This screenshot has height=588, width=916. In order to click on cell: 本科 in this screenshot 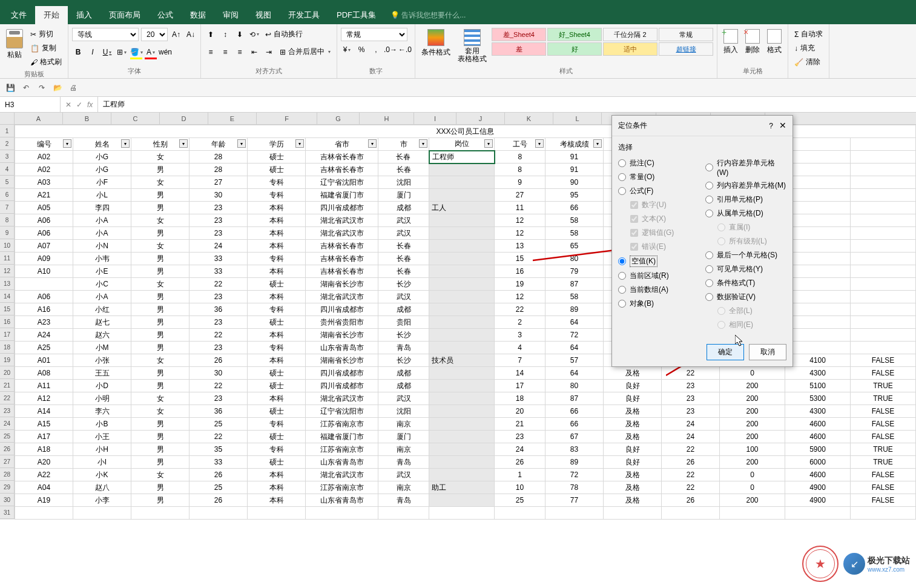, I will do `click(277, 500)`.